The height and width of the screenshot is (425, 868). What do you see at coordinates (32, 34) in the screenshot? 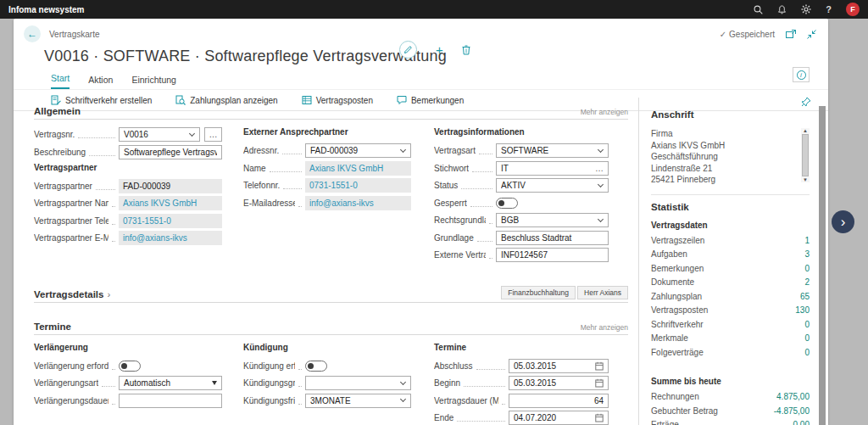
I see `back-button: ←` at bounding box center [32, 34].